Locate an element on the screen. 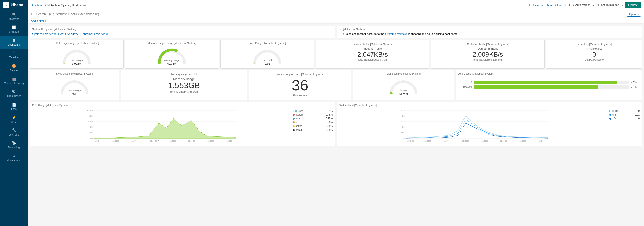  packetloss-label: In Packetloss is located at coordinates (594, 49).